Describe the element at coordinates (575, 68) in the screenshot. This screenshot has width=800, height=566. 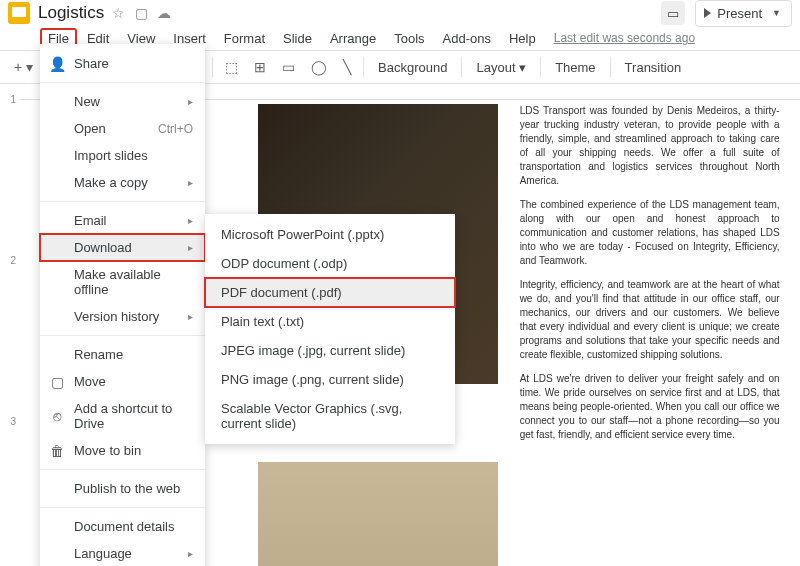
I see `tb-theme: Theme` at that location.